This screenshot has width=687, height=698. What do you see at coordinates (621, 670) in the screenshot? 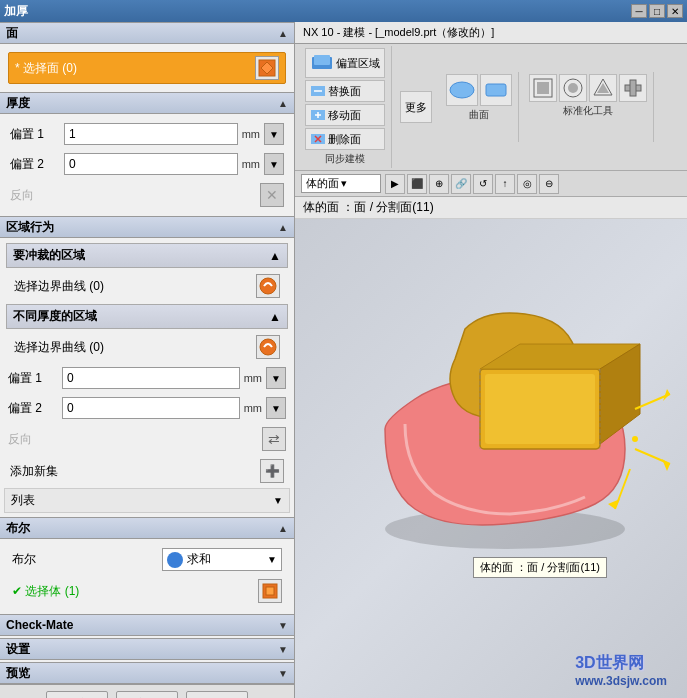
I see `watermark: 3D世界网 www.3dsjw.com` at bounding box center [621, 670].